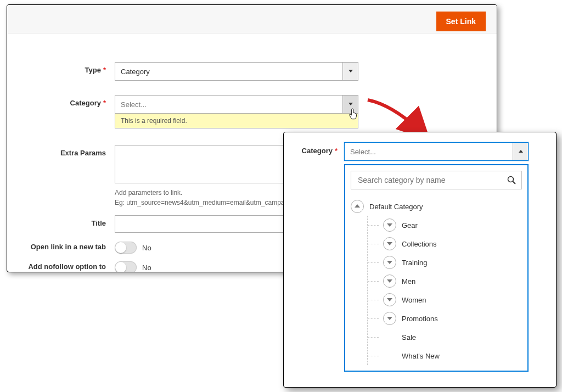 This screenshot has width=562, height=392. Describe the element at coordinates (237, 104) in the screenshot. I see `category-select: Select...` at that location.